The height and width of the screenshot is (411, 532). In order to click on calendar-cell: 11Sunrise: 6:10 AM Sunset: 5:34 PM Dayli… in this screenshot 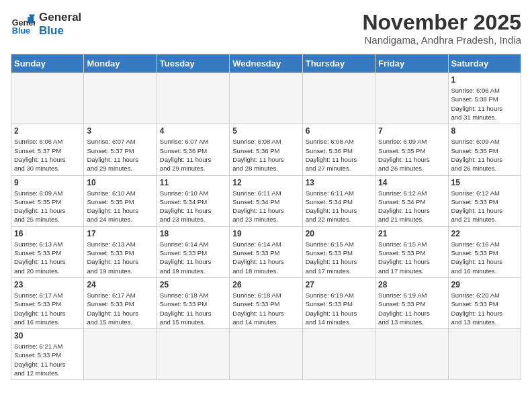, I will do `click(193, 201)`.